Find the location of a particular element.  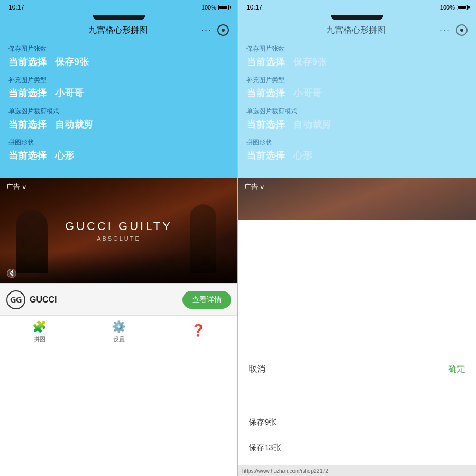

battery-text-right: 100% is located at coordinates (447, 7).